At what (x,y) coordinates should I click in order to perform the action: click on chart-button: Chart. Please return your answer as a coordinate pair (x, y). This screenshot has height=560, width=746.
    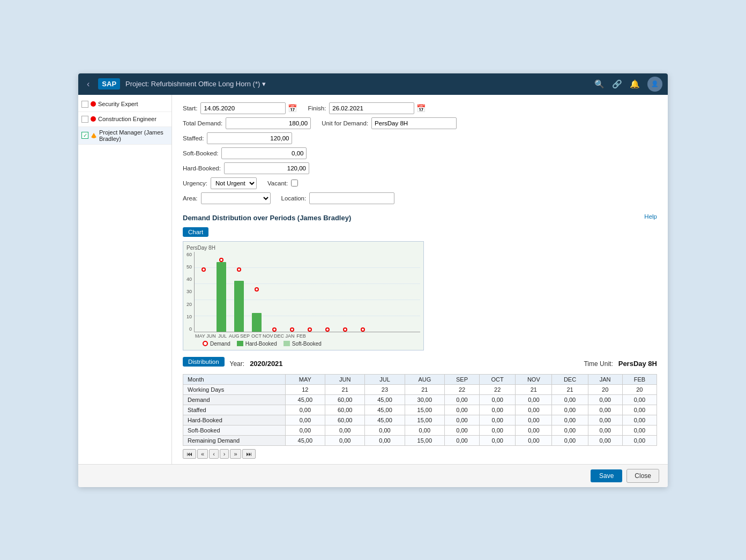
    Looking at the image, I should click on (196, 232).